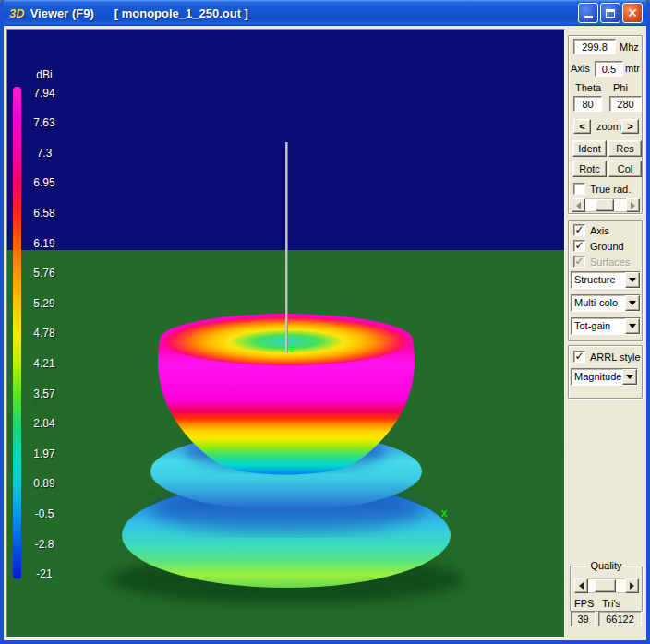  Describe the element at coordinates (606, 327) in the screenshot. I see `gain-type-dropdown: Tot-gain` at that location.